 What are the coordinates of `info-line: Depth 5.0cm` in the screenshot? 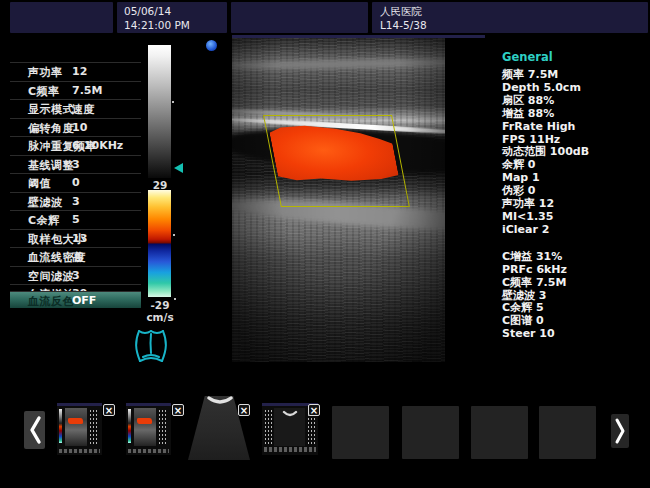 It's located at (575, 88).